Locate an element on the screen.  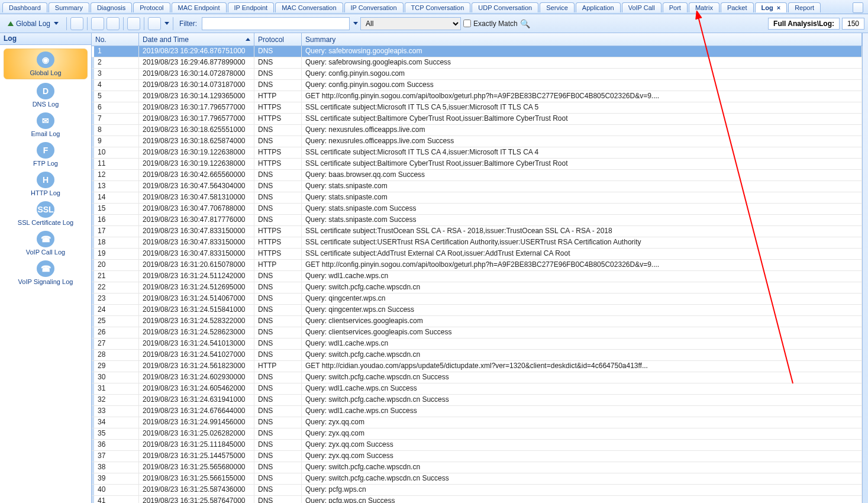
right-collapse-bar is located at coordinates (865, 268).